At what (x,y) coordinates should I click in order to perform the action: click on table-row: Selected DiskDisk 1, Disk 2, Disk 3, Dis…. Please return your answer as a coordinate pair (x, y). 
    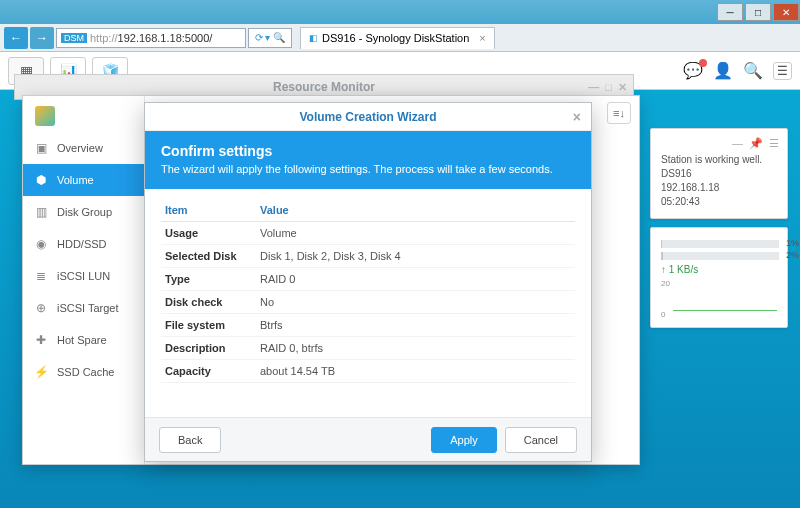
    Looking at the image, I should click on (368, 256).